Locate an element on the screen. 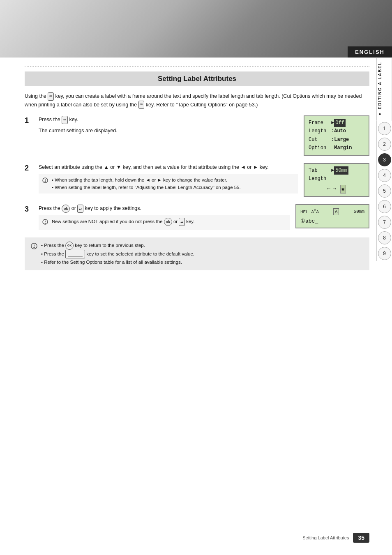 This screenshot has height=555, width=392. step3-ok-key2: ok is located at coordinates (168, 222).